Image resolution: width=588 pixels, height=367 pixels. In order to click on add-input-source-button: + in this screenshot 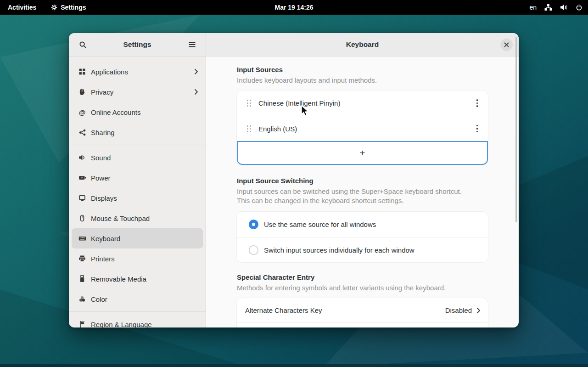, I will do `click(363, 153)`.